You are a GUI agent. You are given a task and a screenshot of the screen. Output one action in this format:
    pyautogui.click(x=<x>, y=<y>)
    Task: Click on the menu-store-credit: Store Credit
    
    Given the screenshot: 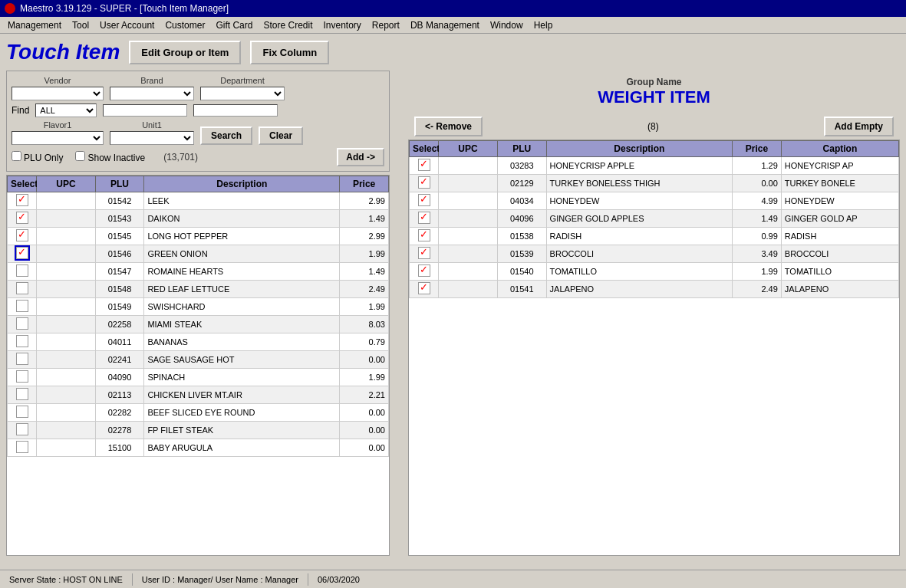 What is the action you would take?
    pyautogui.click(x=288, y=25)
    